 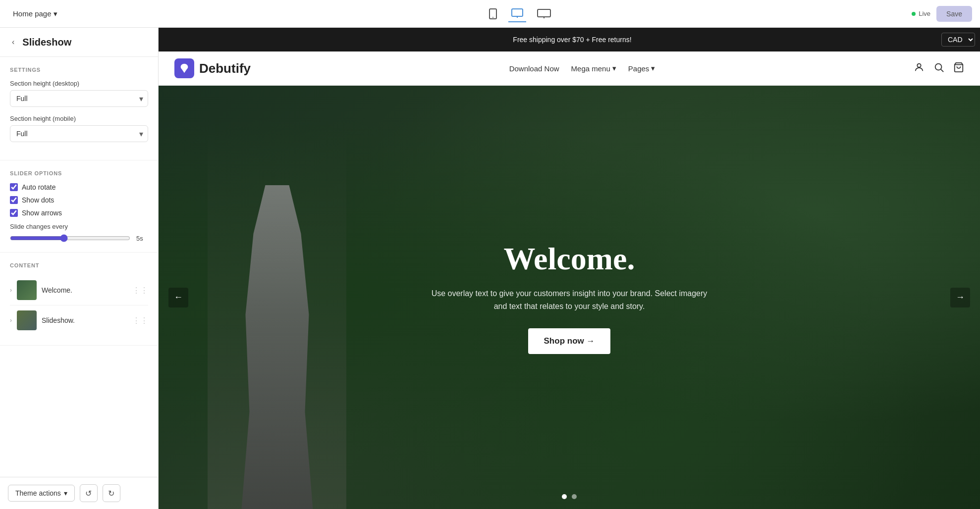 What do you see at coordinates (70, 238) in the screenshot?
I see `slide-changes-slider` at bounding box center [70, 238].